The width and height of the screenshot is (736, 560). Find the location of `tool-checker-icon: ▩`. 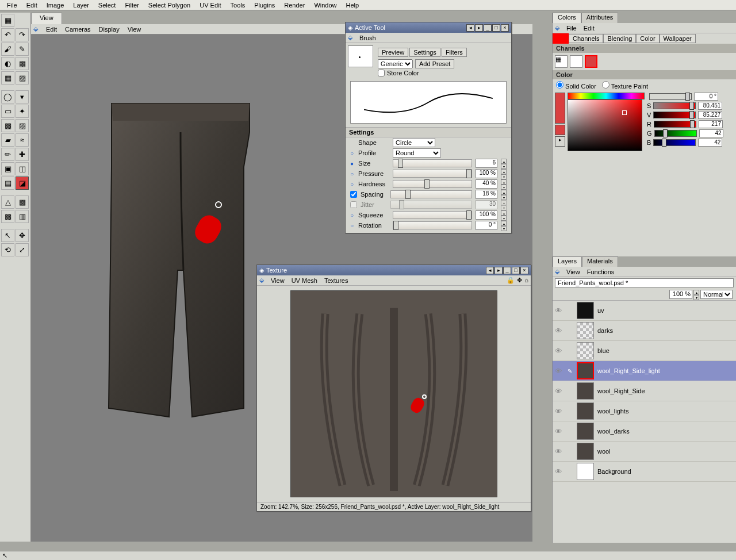

tool-checker-icon: ▩ is located at coordinates (22, 63).